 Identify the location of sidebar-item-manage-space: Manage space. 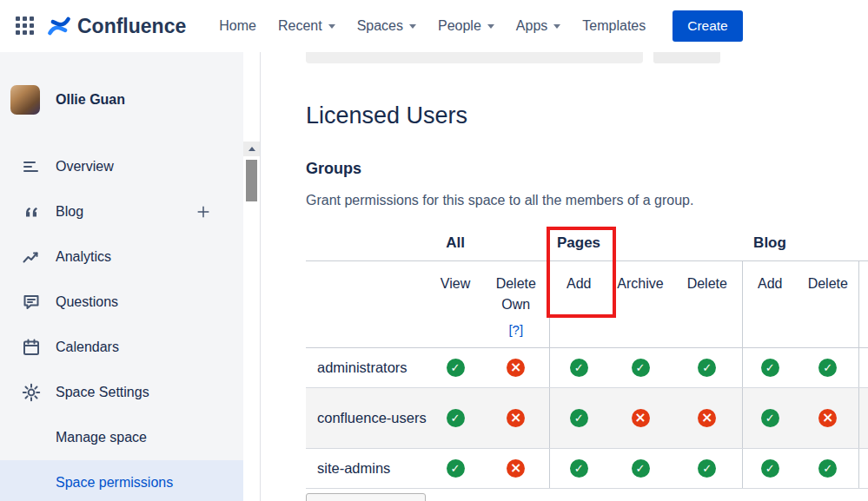
(122, 438).